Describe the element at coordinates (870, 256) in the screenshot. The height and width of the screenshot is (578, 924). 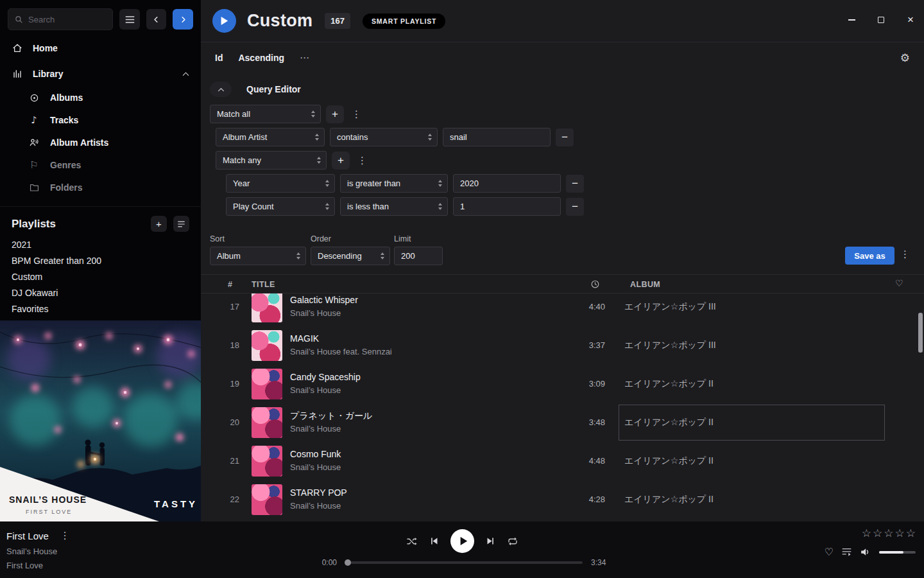
I see `save-as-button: Save as` at that location.